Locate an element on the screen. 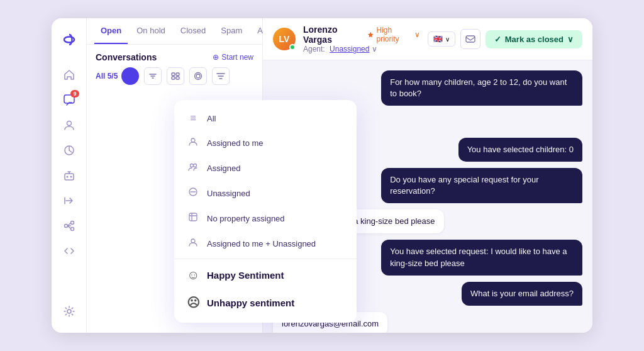 The image size is (644, 351). message-1: For how many children, age 2 to 12, do y… is located at coordinates (482, 88).